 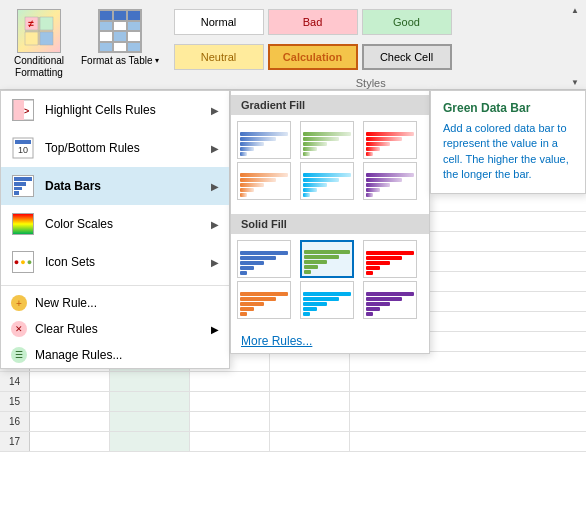 What do you see at coordinates (123, 262) in the screenshot?
I see `iconsets-label: Icon Sets` at bounding box center [123, 262].